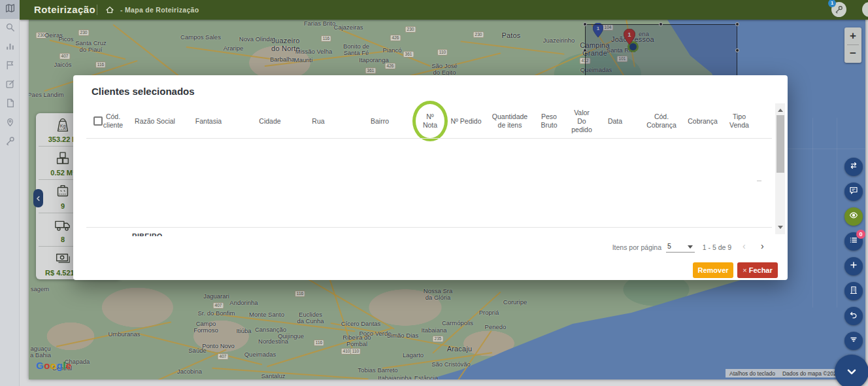 This screenshot has width=868, height=386. Describe the element at coordinates (318, 122) in the screenshot. I see `column-header: Rua` at that location.